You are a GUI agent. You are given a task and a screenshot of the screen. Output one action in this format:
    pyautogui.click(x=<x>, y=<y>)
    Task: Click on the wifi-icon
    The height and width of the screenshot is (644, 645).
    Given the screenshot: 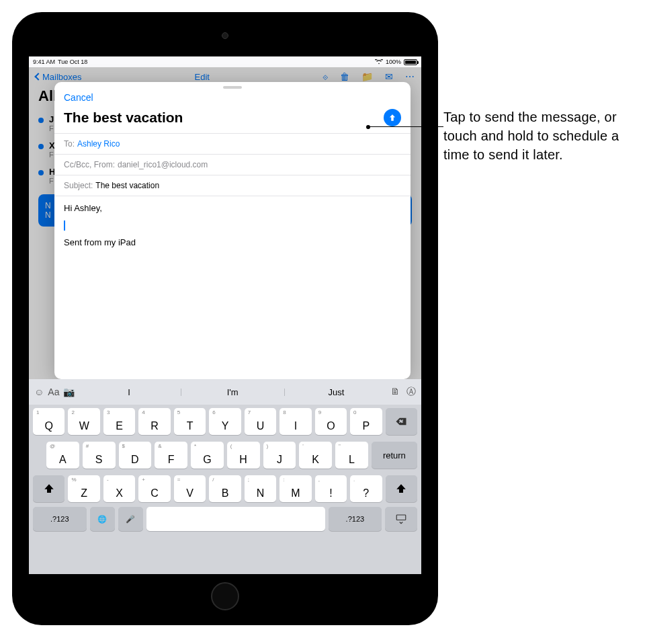 What is the action you would take?
    pyautogui.click(x=379, y=62)
    